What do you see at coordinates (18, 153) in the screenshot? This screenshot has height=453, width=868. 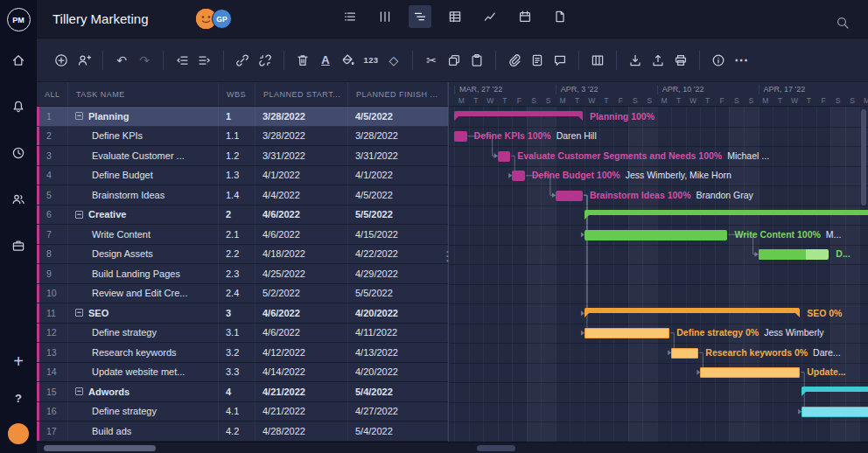 I see `recent-icon` at bounding box center [18, 153].